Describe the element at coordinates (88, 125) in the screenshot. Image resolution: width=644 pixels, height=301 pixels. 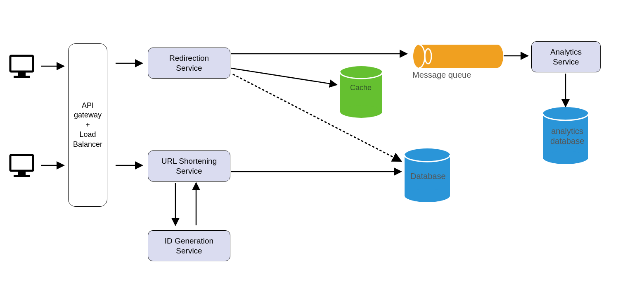
I see `api-gateway-box: API gateway + Load Balancer` at that location.